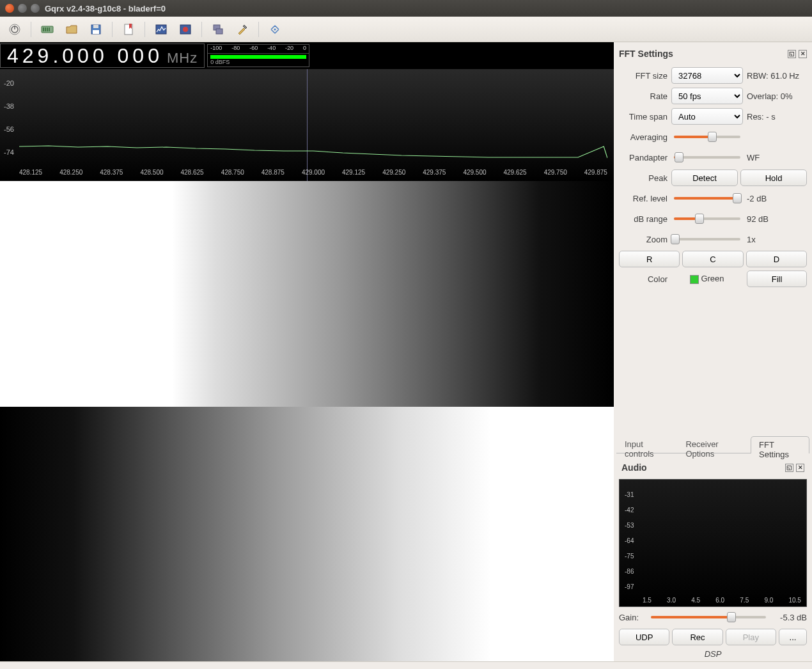 The image size is (812, 669). I want to click on averaging-slider, so click(707, 137).